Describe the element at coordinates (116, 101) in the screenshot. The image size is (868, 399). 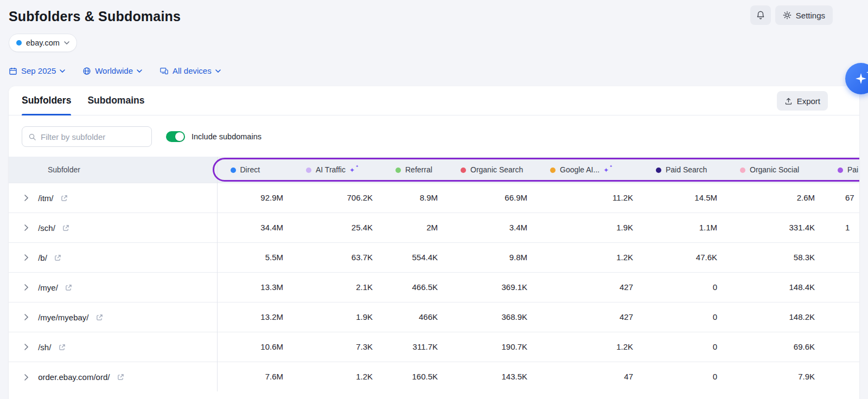
I see `tab-subdomains-label: Subdomains` at that location.